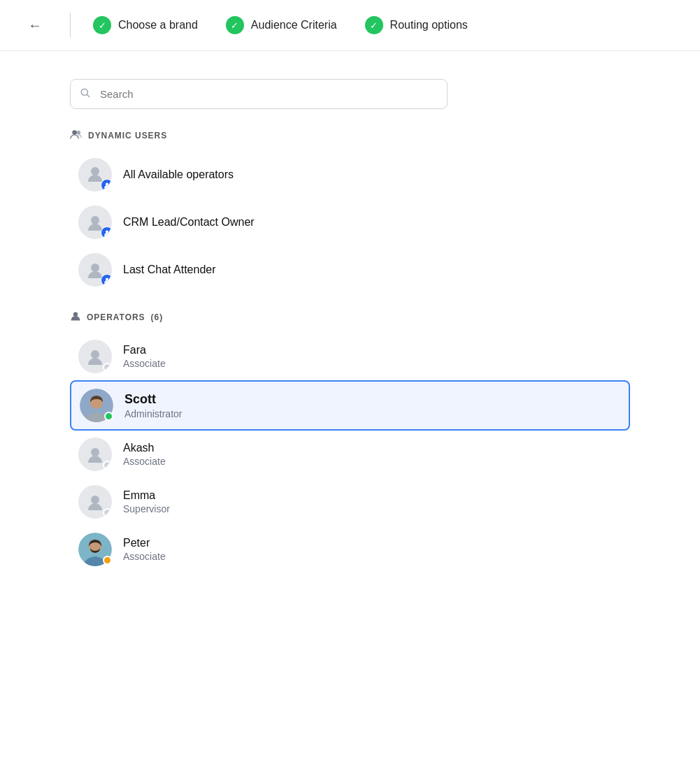 The width and height of the screenshot is (700, 764). What do you see at coordinates (350, 549) in the screenshot?
I see `list-item-peter: Peter Associate` at bounding box center [350, 549].